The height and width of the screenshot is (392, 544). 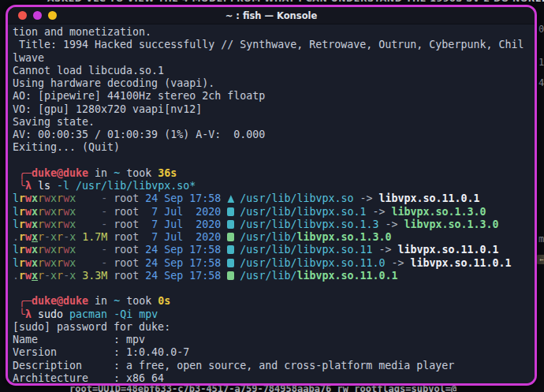 What do you see at coordinates (139, 134) in the screenshot?
I see `text-segment: AV: 00:00:35 / 01:00:39 (1%) A-V: 0.000` at bounding box center [139, 134].